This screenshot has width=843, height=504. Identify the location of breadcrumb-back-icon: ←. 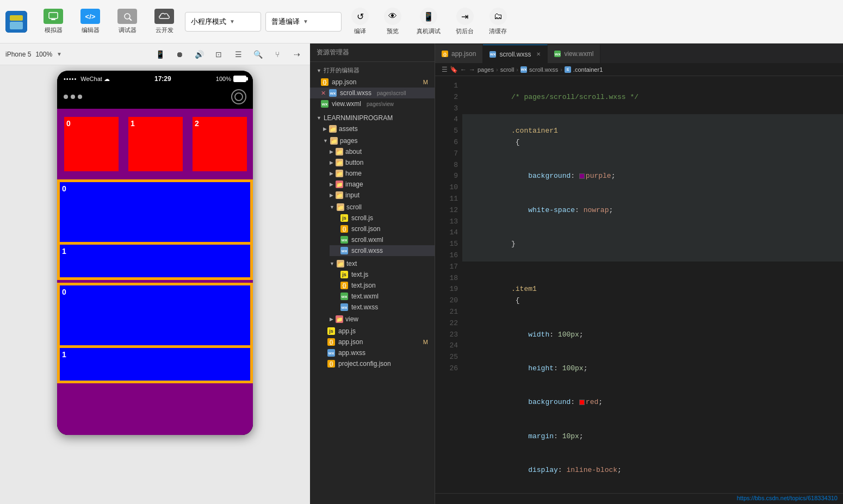
(463, 70).